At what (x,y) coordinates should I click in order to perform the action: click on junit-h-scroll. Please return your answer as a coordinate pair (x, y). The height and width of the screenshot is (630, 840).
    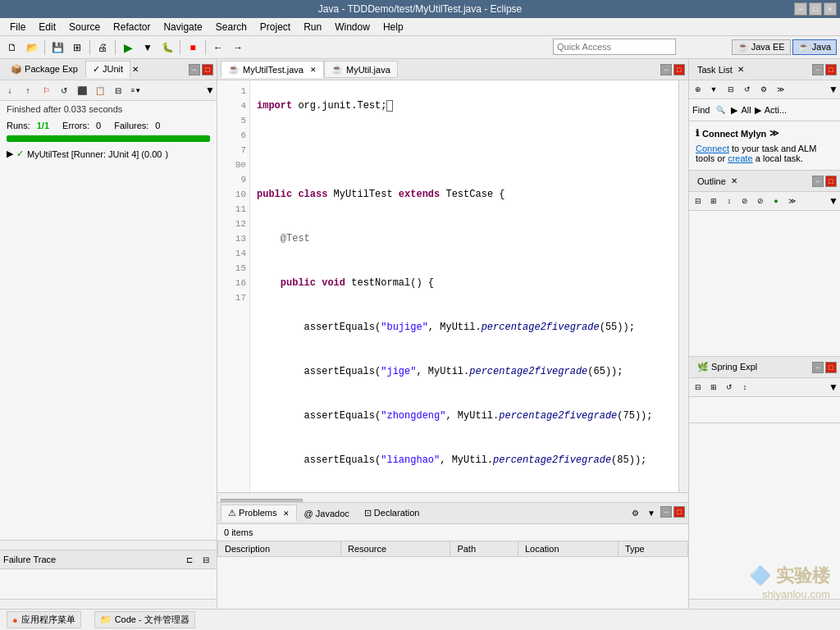
    Looking at the image, I should click on (108, 545).